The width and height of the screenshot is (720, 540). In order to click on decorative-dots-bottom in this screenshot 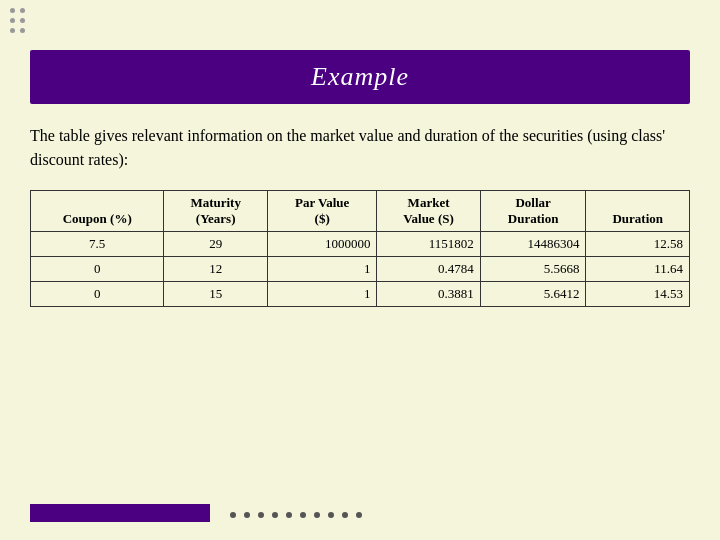, I will do `click(296, 515)`.